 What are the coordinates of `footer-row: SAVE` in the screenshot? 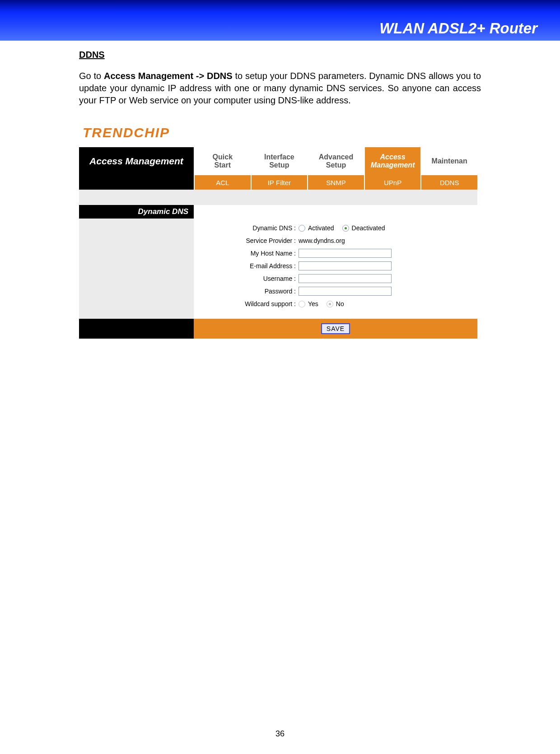 It's located at (278, 329).